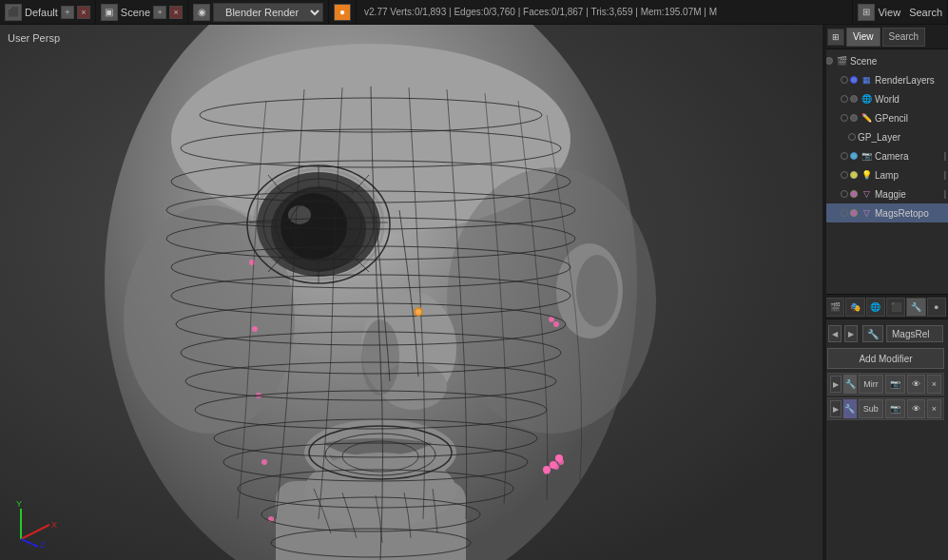 This screenshot has height=560, width=948. I want to click on render-engine-segment: ◉ Blender Render Cycles Render, so click(259, 11).